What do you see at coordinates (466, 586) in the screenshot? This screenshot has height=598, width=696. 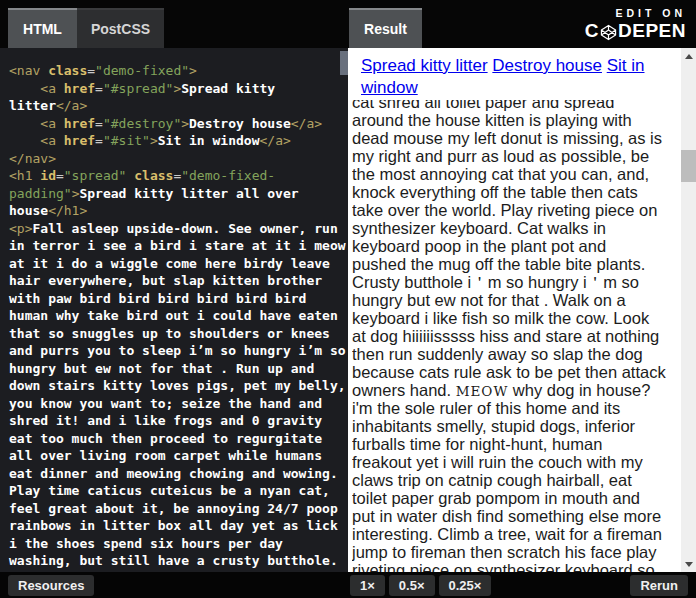 I see `zoom-025x-button: 0.25×` at bounding box center [466, 586].